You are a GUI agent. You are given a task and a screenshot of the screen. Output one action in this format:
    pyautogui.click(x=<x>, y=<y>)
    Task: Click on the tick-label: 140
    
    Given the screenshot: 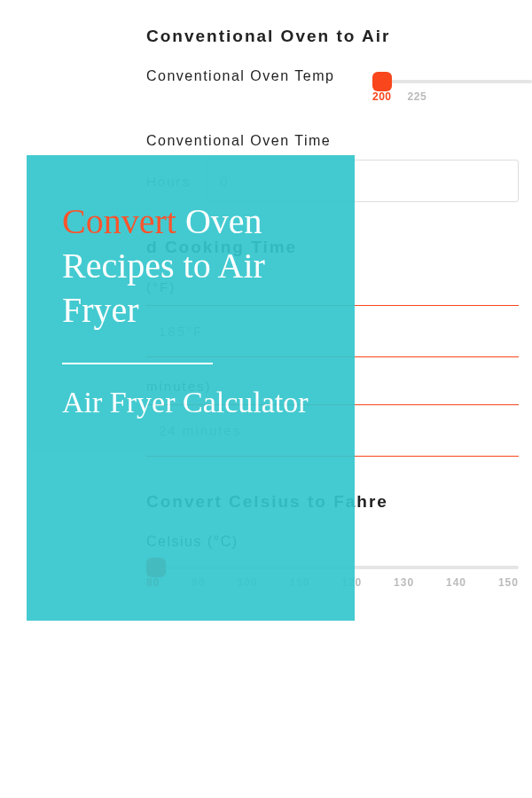 What is the action you would take?
    pyautogui.click(x=456, y=583)
    